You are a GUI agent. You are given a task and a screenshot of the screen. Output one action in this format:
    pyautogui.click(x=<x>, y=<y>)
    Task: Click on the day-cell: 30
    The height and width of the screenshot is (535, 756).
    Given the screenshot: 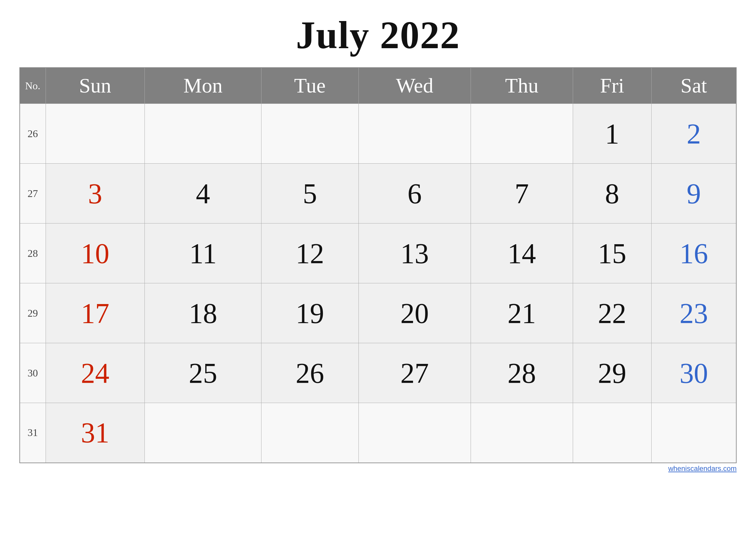 What is the action you would take?
    pyautogui.click(x=694, y=373)
    